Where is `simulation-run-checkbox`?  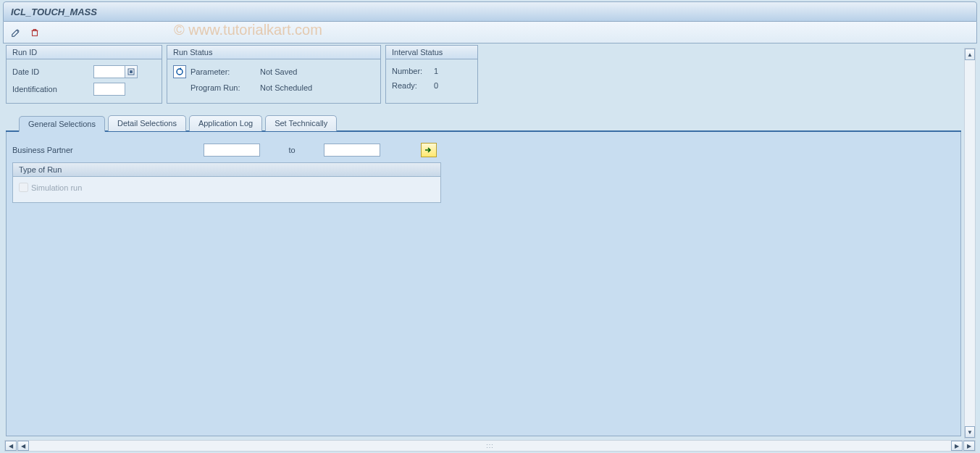
simulation-run-checkbox is located at coordinates (23, 187).